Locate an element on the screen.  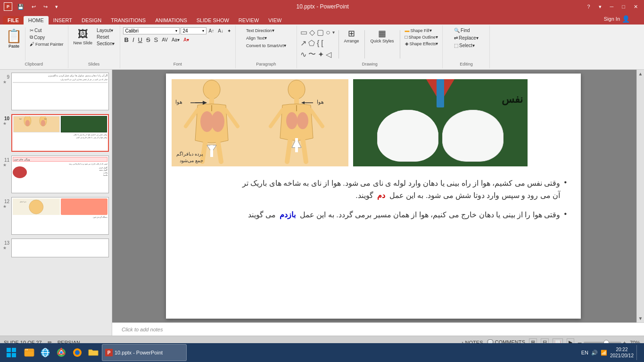
minimize-button: ─ is located at coordinates (612, 7).